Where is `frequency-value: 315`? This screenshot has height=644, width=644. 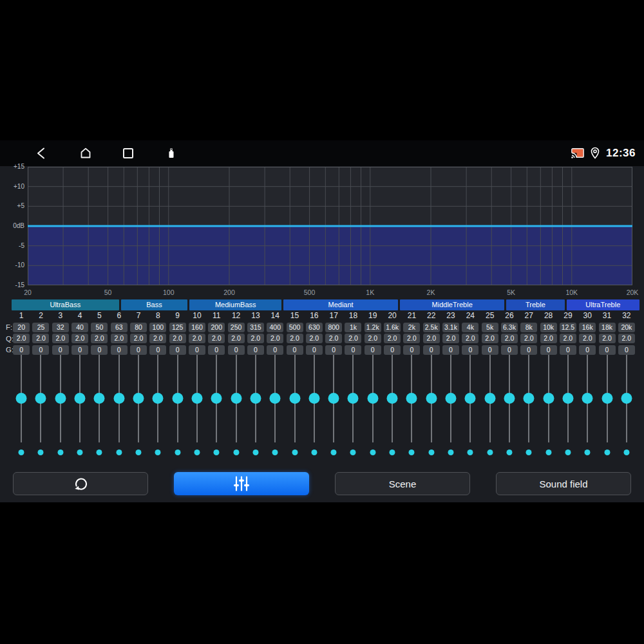 frequency-value: 315 is located at coordinates (256, 327).